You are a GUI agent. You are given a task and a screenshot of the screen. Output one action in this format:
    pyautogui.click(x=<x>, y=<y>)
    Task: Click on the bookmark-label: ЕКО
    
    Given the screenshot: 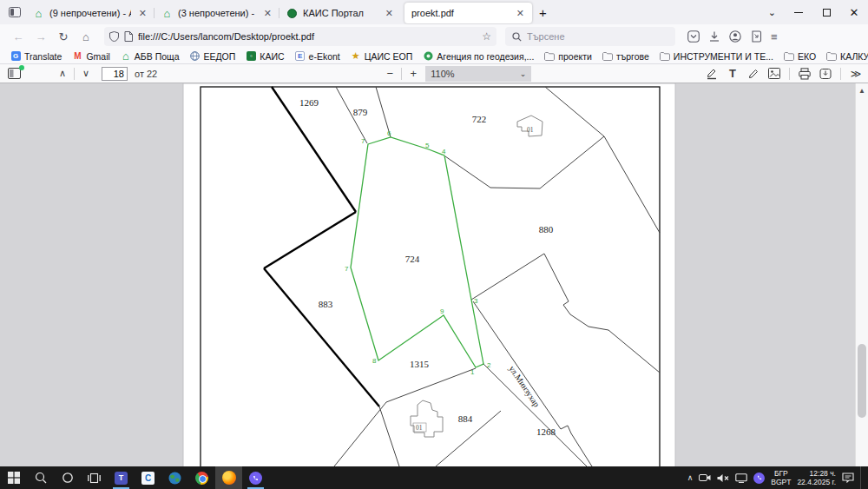 What is the action you would take?
    pyautogui.click(x=807, y=56)
    